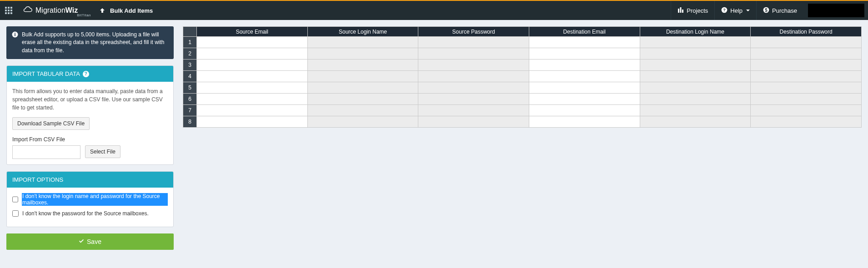  What do you see at coordinates (522, 54) in the screenshot?
I see `table-row: 2` at bounding box center [522, 54].